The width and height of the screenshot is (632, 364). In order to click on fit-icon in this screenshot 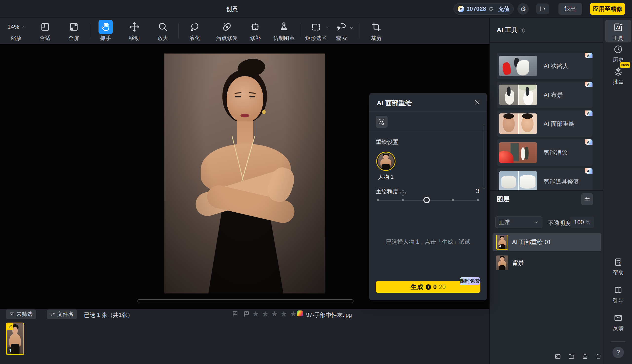, I will do `click(45, 27)`.